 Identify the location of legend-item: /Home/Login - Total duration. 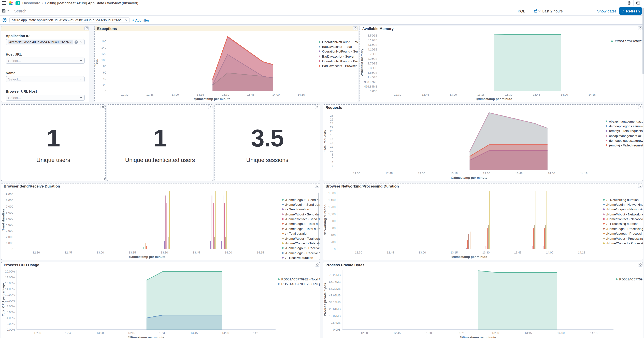
(301, 229).